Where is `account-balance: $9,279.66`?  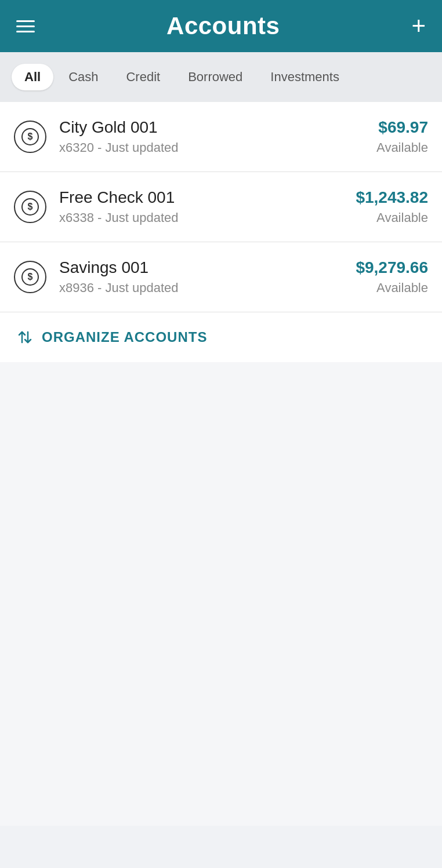
account-balance: $9,279.66 is located at coordinates (392, 268).